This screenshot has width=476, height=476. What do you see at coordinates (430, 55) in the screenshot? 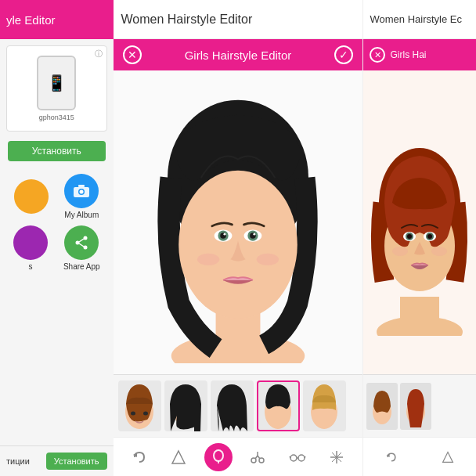
I see `right-sub-title: Girls Hai` at bounding box center [430, 55].